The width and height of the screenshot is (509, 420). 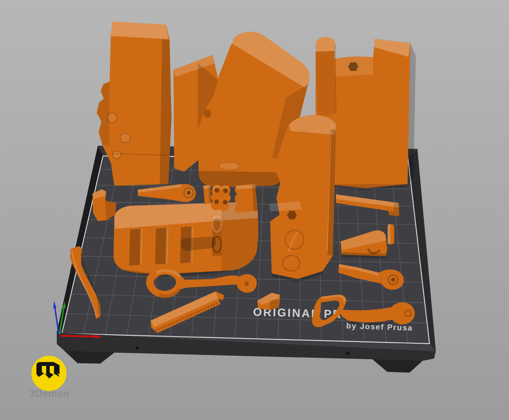 I want to click on part-double-clip, so click(x=221, y=198).